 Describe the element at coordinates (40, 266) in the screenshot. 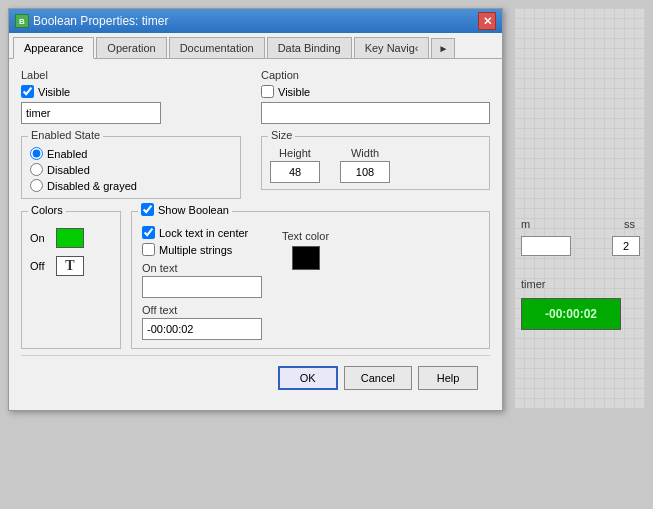

I see `off-label: Off` at that location.